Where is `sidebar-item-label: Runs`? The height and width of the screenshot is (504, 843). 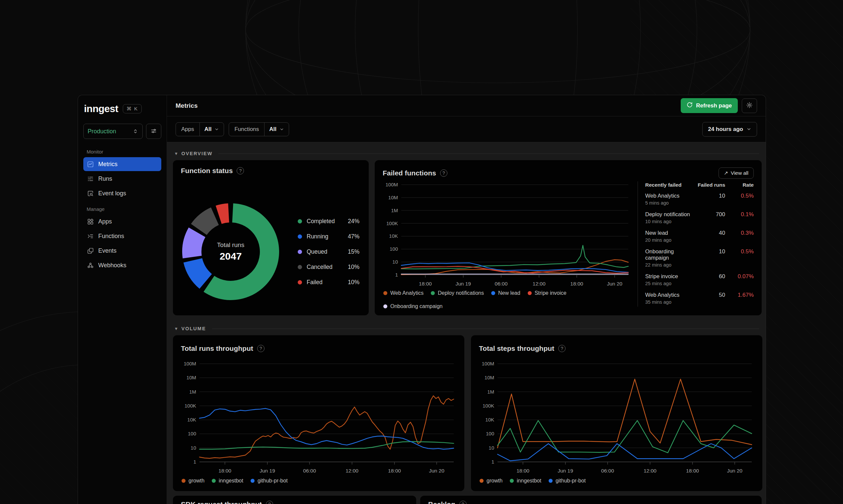 sidebar-item-label: Runs is located at coordinates (105, 179).